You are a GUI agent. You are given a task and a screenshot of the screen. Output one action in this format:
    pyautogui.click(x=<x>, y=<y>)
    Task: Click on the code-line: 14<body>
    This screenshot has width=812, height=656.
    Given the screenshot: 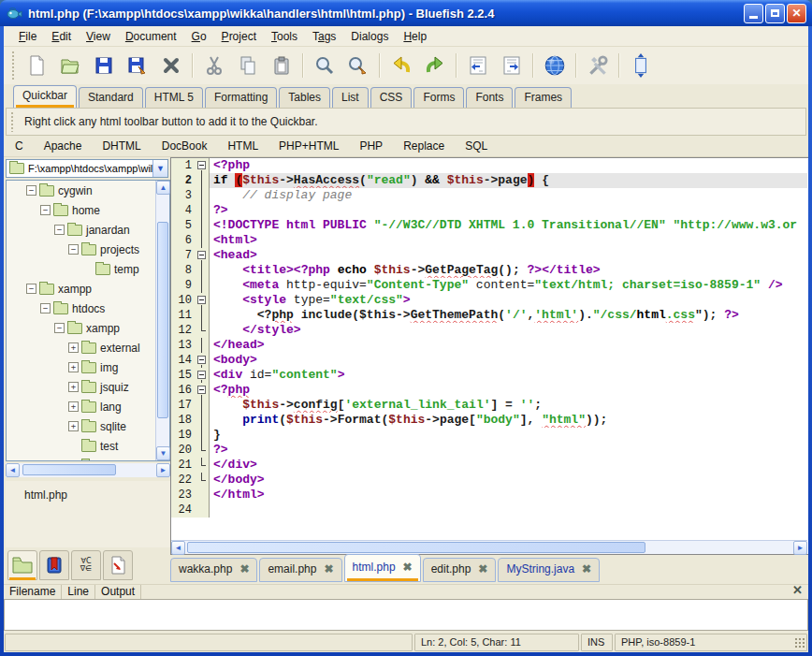 What is the action you would take?
    pyautogui.click(x=489, y=360)
    